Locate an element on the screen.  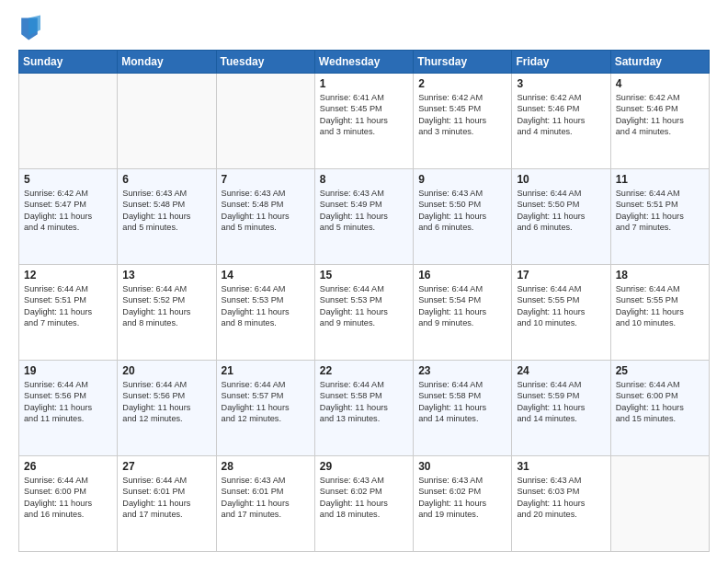
day-number: 17 is located at coordinates (561, 275).